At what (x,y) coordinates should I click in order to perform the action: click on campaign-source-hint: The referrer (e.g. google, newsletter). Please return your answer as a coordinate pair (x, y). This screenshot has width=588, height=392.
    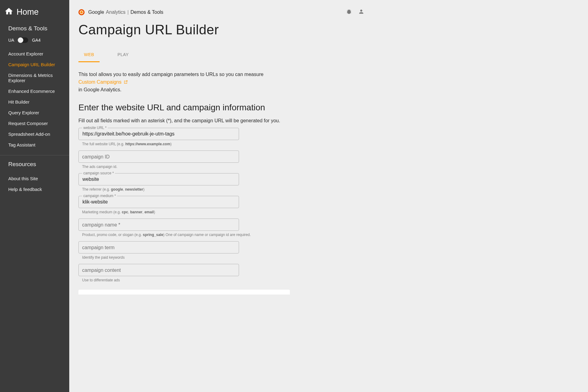
    Looking at the image, I should click on (221, 189).